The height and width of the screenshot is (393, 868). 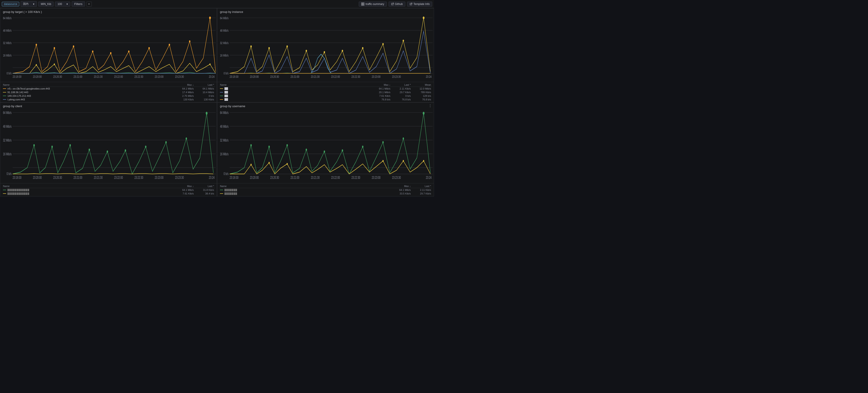 I want to click on legend-row-i0: ██ 64.1 Mib/s 2.11 Kib/s 12.0 Mib/s, so click(x=326, y=89).